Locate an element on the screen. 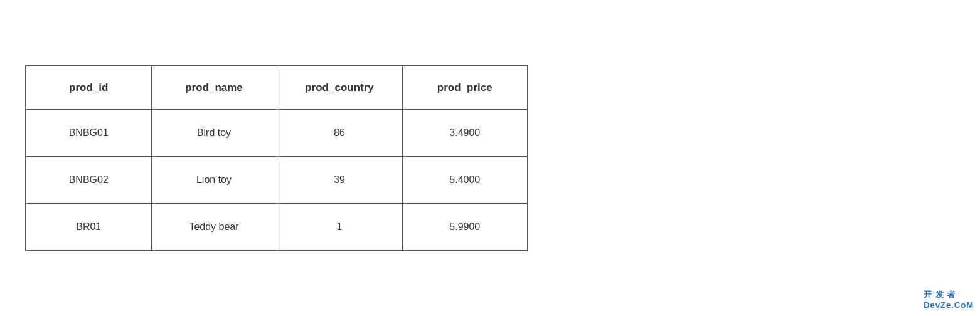  table-row: BNBG02Lion toy395.4000 is located at coordinates (277, 179).